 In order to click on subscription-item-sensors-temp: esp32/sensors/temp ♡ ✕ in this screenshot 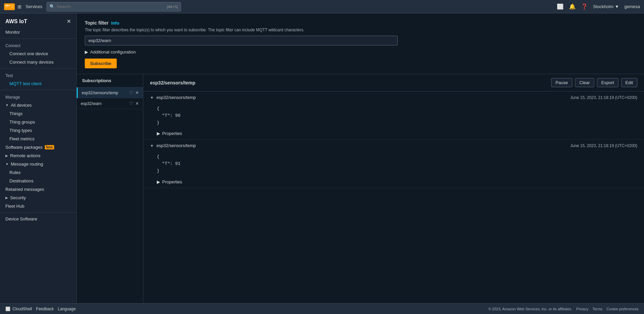, I will do `click(110, 93)`.